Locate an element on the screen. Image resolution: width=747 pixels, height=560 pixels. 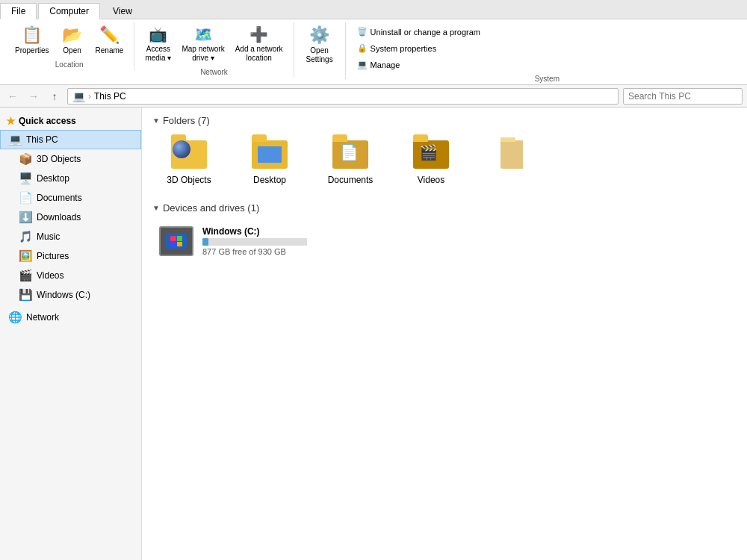
sidebar-quick-access: ★ Quick access is located at coordinates (70, 121).